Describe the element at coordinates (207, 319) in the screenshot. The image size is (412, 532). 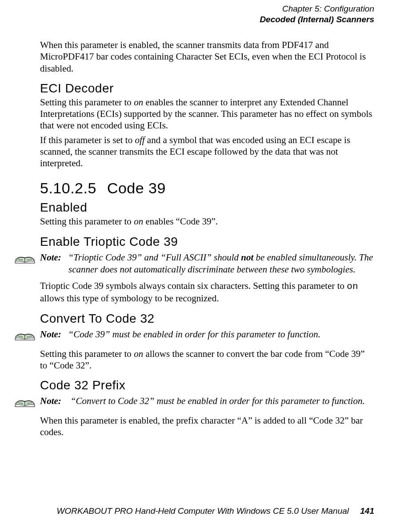
I see `heading-convert32: Convert To Code 32` at that location.